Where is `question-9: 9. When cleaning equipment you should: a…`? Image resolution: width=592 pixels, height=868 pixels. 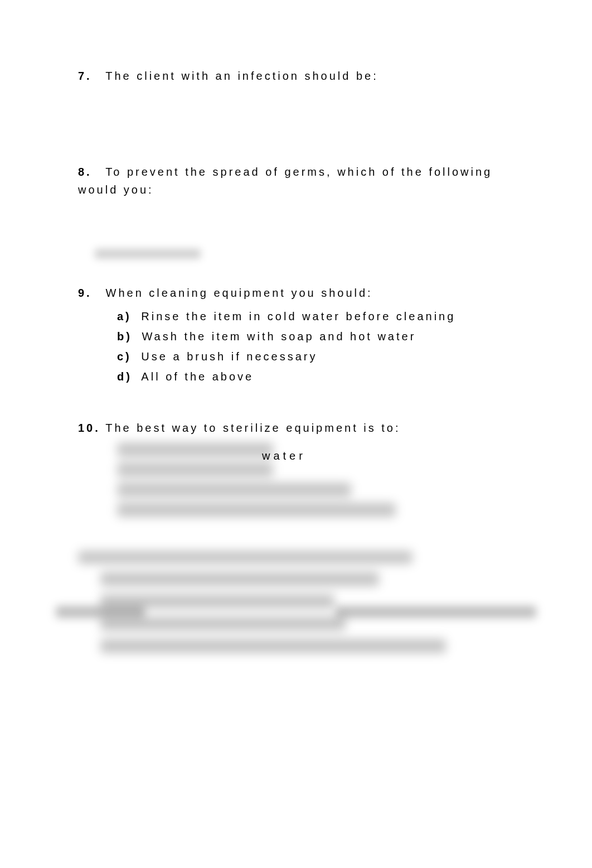
question-9: 9. When cleaning equipment you should: a… is located at coordinates (295, 335).